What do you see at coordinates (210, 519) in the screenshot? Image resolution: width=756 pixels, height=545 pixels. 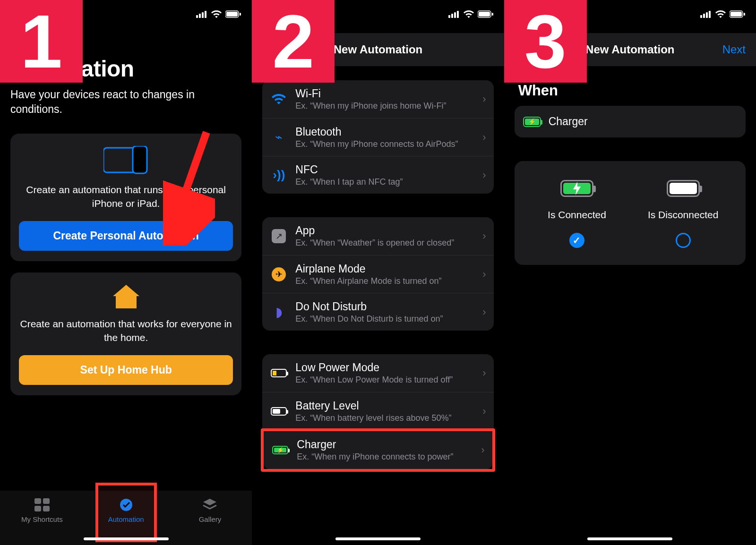 I see `tab-label: Gallery` at bounding box center [210, 519].